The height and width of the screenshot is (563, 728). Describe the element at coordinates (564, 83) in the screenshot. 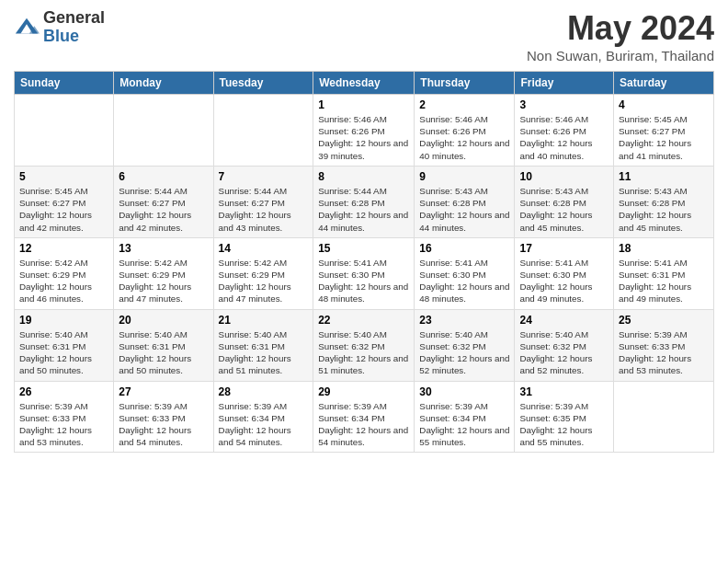

I see `weekday-header: Friday` at that location.